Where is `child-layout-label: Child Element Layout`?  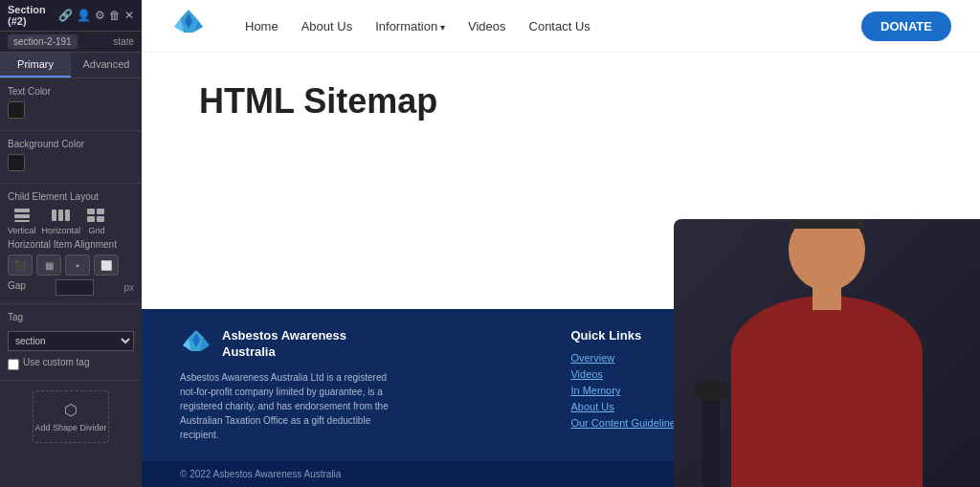 child-layout-label: Child Element Layout is located at coordinates (71, 197).